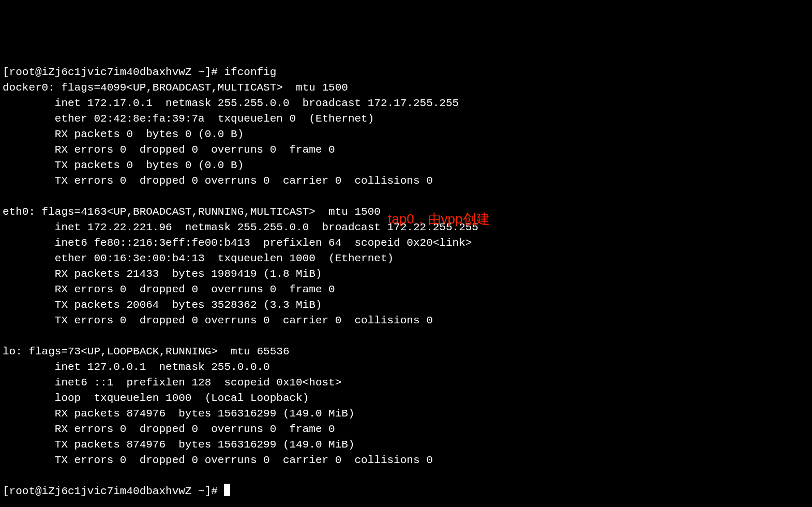  Describe the element at coordinates (146, 352) in the screenshot. I see `iface-lo-flags: lo: flags=73<UP,LOOPBACK,RUNNING> mtu 65…` at that location.